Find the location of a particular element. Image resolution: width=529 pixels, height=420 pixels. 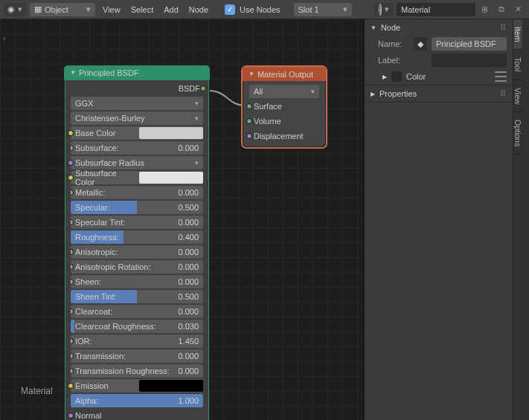

tab-view: View is located at coordinates (518, 97).